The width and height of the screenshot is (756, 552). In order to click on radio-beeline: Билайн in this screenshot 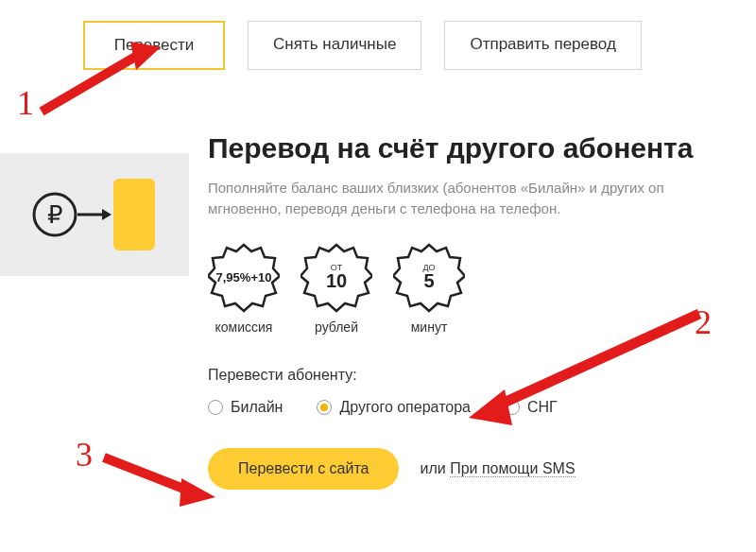, I will do `click(246, 407)`.